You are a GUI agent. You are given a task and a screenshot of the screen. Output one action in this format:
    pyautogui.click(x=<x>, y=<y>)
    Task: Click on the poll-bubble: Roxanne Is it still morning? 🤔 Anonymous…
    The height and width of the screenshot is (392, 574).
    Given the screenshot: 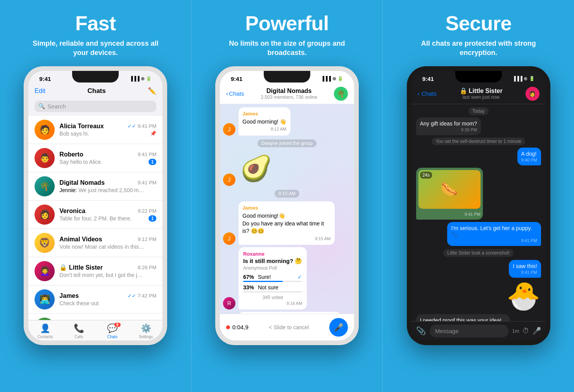 What is the action you would take?
    pyautogui.click(x=273, y=278)
    